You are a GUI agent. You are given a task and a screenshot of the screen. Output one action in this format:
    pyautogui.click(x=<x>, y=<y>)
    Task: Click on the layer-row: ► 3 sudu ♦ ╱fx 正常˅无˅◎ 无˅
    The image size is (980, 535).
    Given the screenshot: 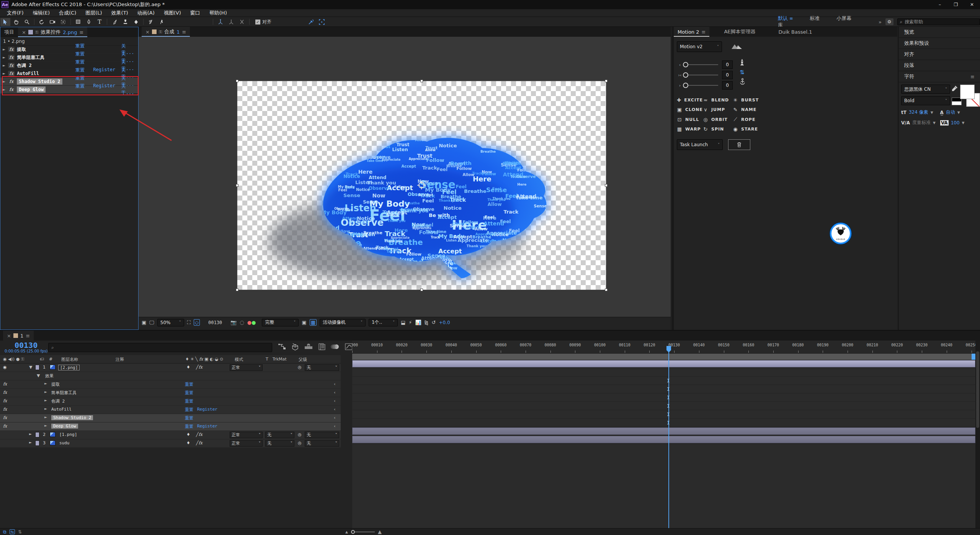 What is the action you would take?
    pyautogui.click(x=170, y=444)
    